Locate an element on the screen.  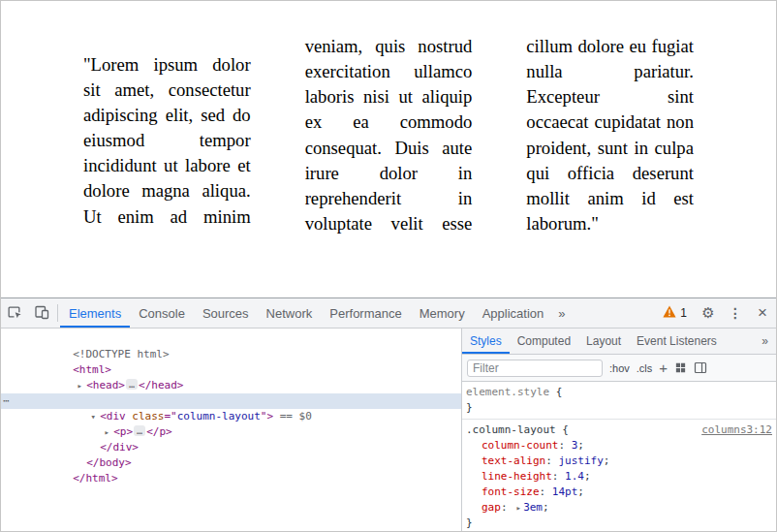
tab-event-listeners: Event Listeners is located at coordinates (676, 341).